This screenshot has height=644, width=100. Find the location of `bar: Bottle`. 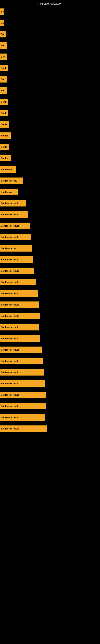

bar: Bottle is located at coordinates (4, 147).